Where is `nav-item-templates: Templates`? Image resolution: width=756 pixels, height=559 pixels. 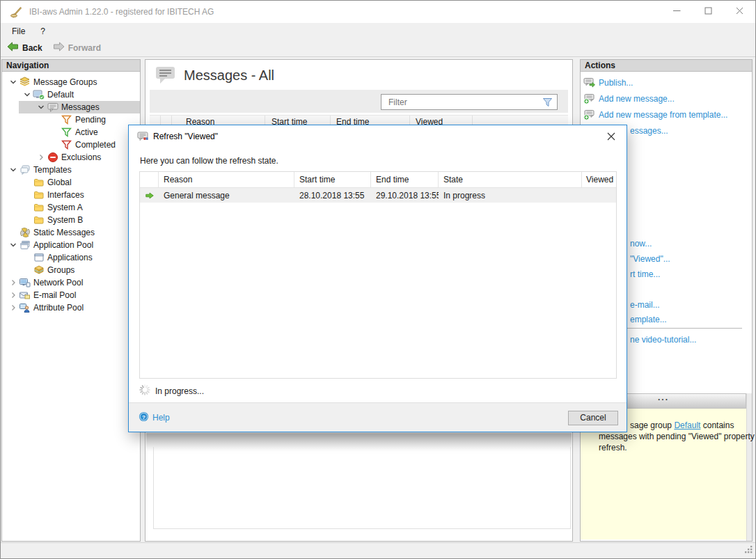 nav-item-templates: Templates is located at coordinates (71, 170).